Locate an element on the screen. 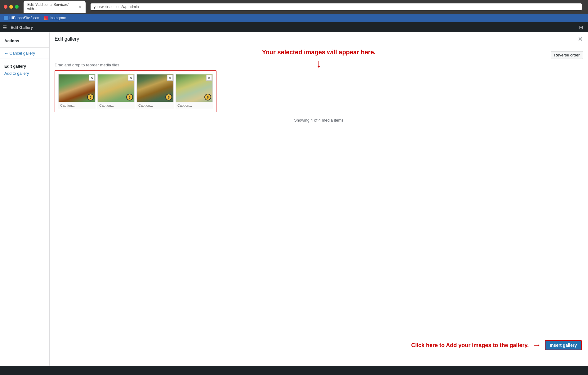  wp-site-name: Edit Gallery is located at coordinates (22, 27).